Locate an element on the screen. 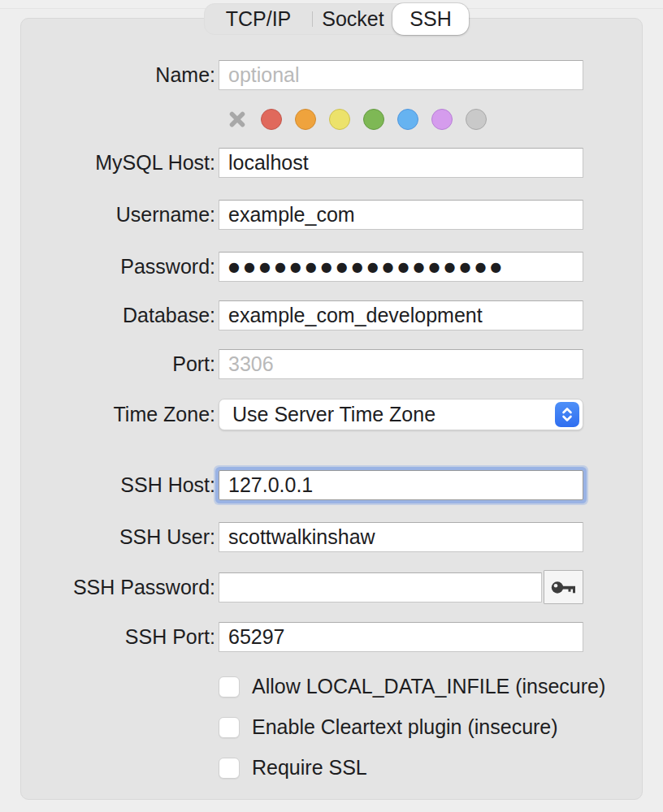 The height and width of the screenshot is (812, 663). time-zone-selected-value: Use Server Time Zone is located at coordinates (393, 414).